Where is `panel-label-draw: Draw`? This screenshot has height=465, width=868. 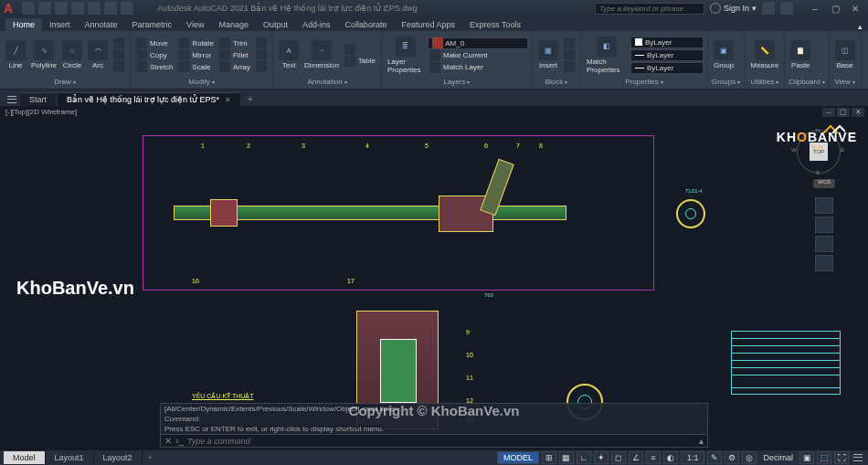 panel-label-draw: Draw is located at coordinates (65, 82).